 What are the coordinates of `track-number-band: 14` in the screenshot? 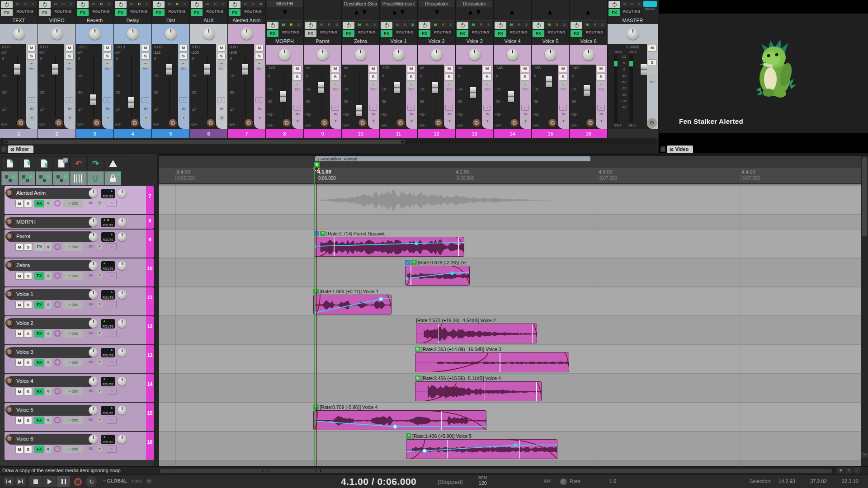 It's located at (513, 134).